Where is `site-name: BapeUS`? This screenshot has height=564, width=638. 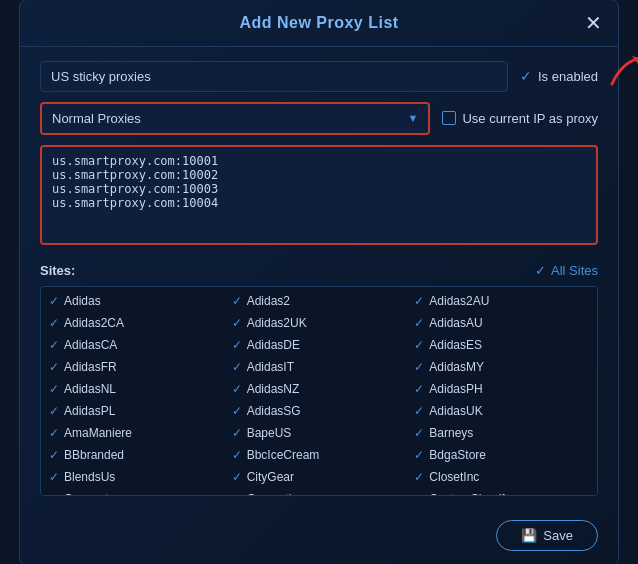
site-name: BapeUS is located at coordinates (270, 433).